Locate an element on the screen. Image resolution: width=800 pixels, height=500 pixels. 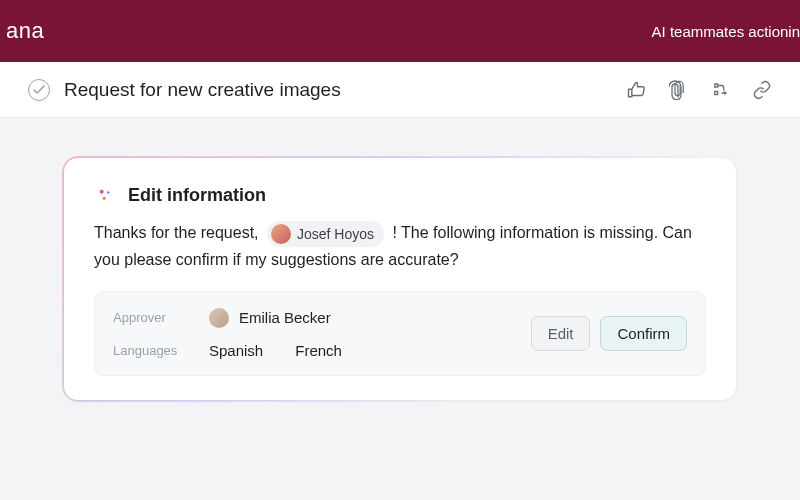
field-approver: Approver Emilia Becker is located at coordinates (310, 318).